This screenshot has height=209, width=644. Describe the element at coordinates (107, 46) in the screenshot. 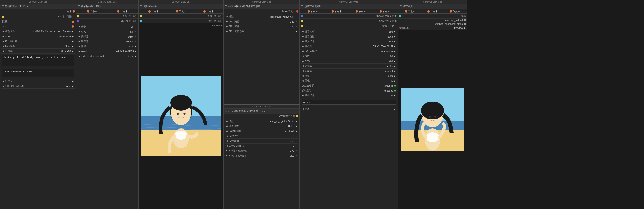

I see `presampler-denoise: ◄ 降噪 1.00 ►` at that location.